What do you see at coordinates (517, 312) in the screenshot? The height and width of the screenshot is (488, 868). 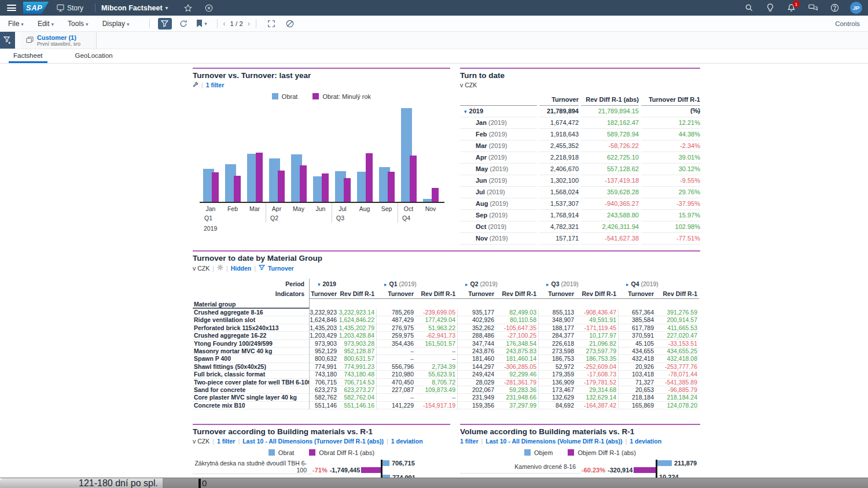 I see `value-cell: 82,499.03` at bounding box center [517, 312].